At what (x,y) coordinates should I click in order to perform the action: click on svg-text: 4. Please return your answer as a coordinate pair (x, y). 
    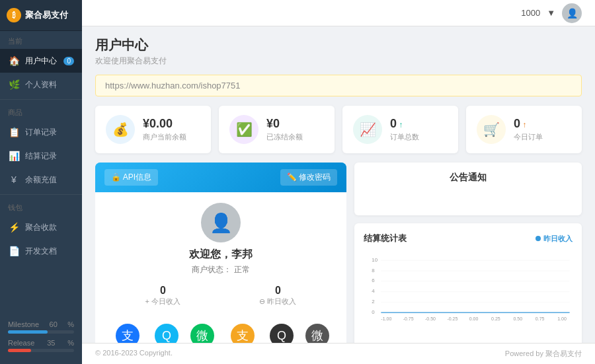
    Looking at the image, I should click on (373, 291).